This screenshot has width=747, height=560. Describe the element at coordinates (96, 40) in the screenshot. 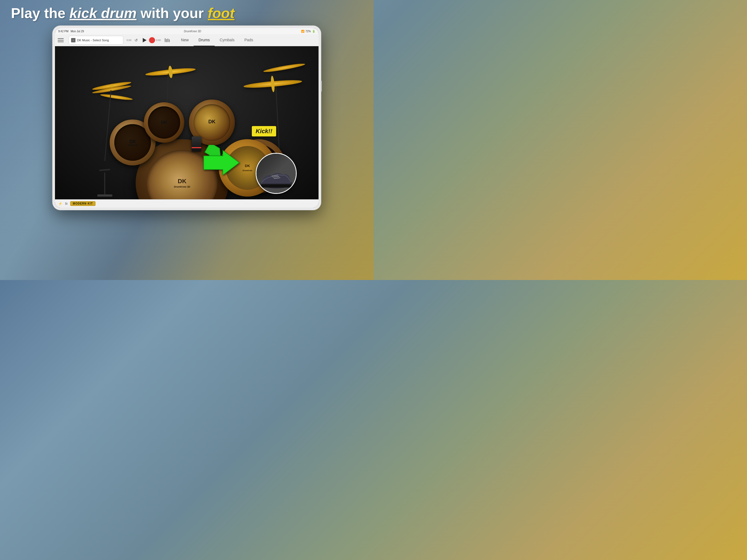

I see `song-selector: ♪ DK Music - Select Song` at that location.